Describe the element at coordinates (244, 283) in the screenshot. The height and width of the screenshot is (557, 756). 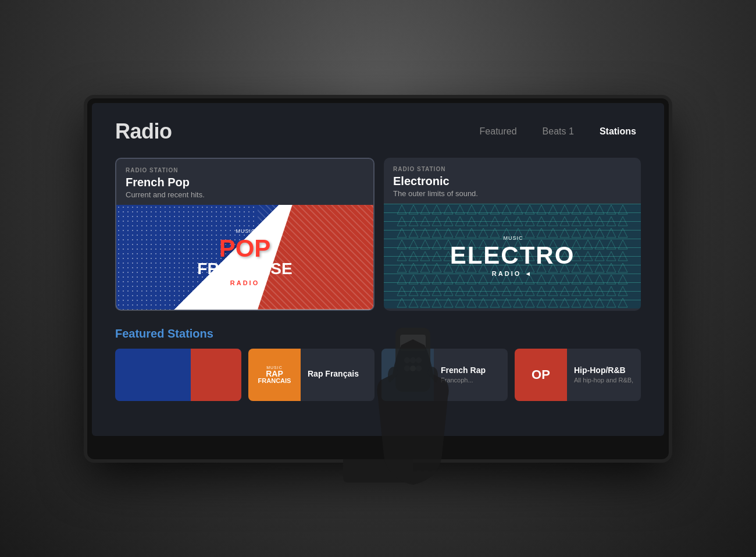
I see `fp-radio-text: RADIO` at that location.